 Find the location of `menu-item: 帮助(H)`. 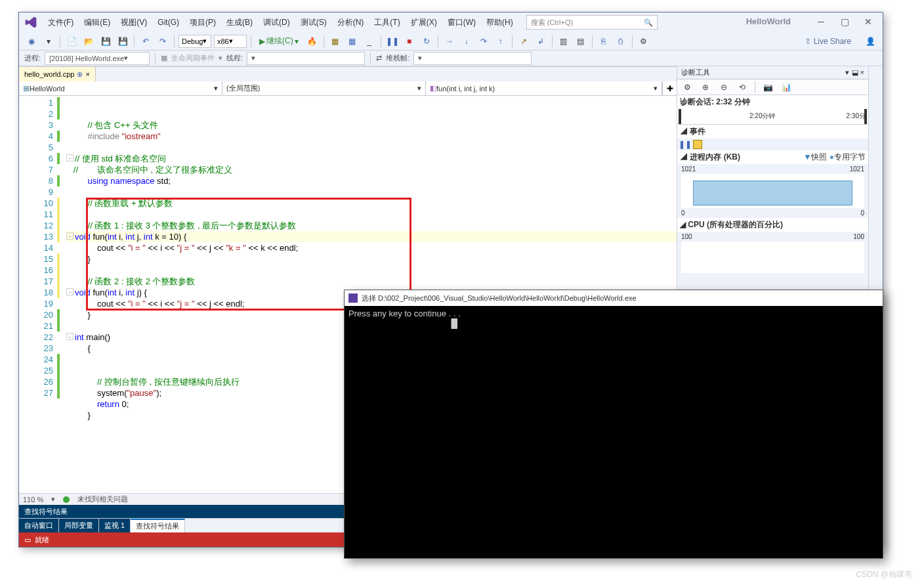

menu-item: 帮助(H) is located at coordinates (500, 22).